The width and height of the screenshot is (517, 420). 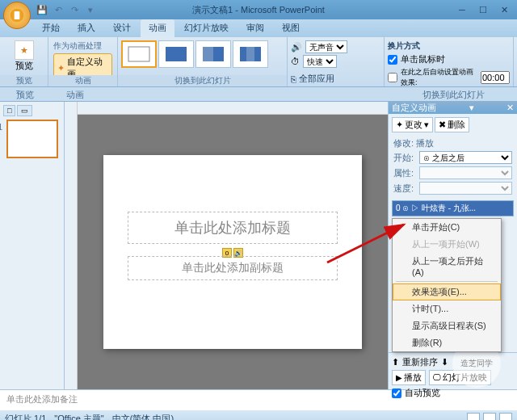 I want to click on ctx-timing: 计时(T)..., so click(x=447, y=309).